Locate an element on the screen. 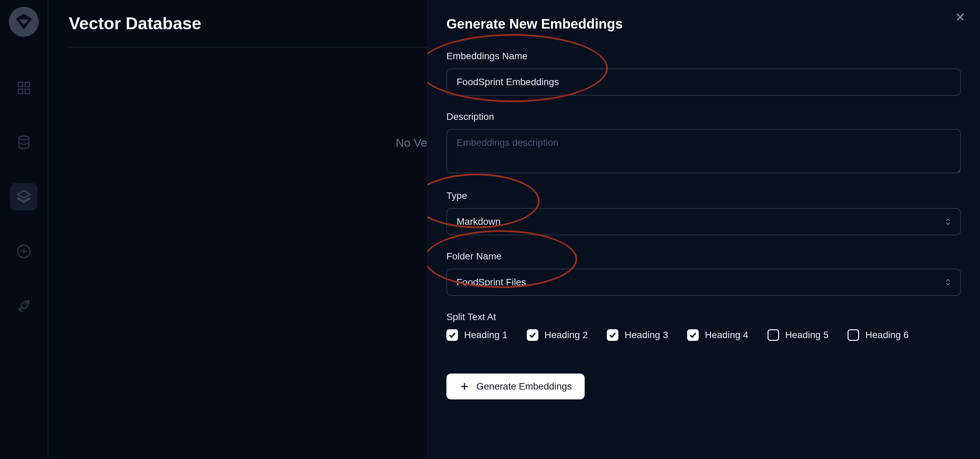 The width and height of the screenshot is (980, 459). panel-title: Generate New Embeddings is located at coordinates (704, 24).